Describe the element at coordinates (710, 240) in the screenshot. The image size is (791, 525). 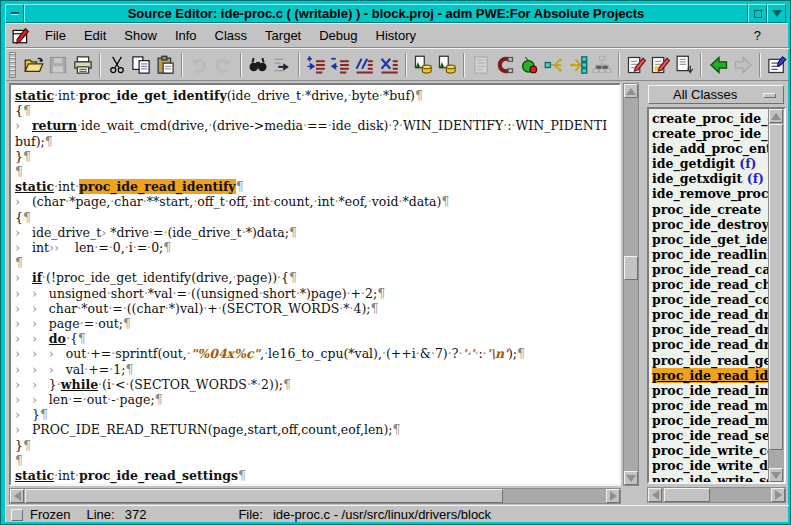
I see `class-list-item: proc_ide_get_identify` at that location.